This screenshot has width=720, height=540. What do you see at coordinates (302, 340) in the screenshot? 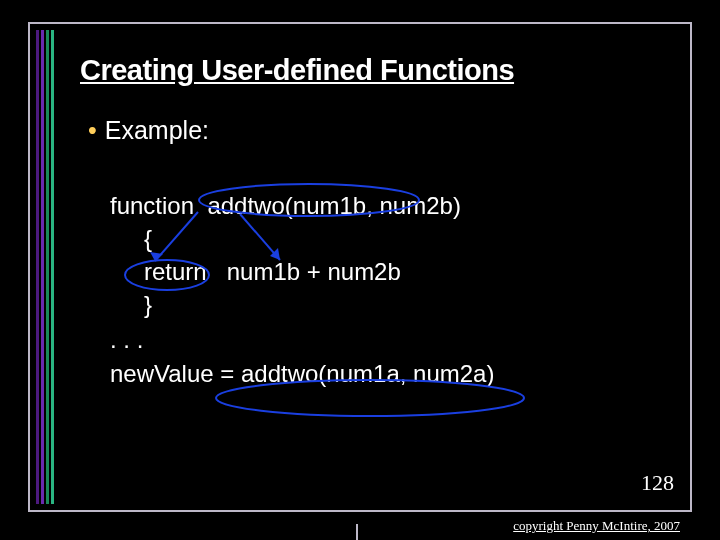
I see `code-line-5: . . .` at bounding box center [302, 340].